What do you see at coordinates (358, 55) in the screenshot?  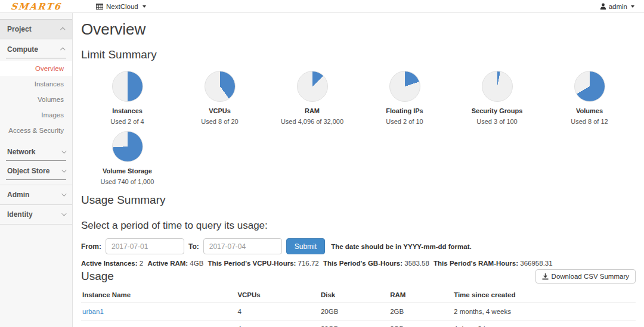 I see `limit-summary-title: Limit Summary` at bounding box center [358, 55].